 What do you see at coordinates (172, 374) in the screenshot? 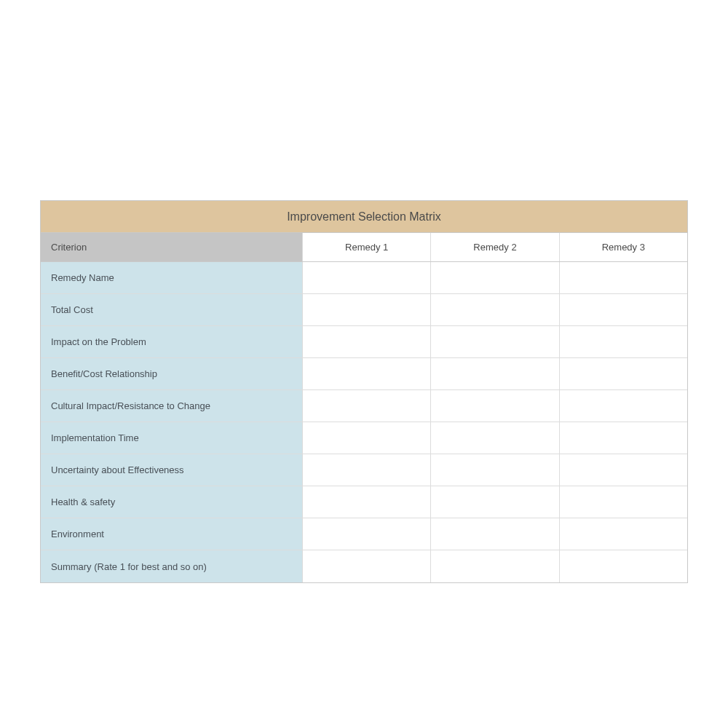
I see `criterion-cell: Benefit/Cost Relationship` at bounding box center [172, 374].